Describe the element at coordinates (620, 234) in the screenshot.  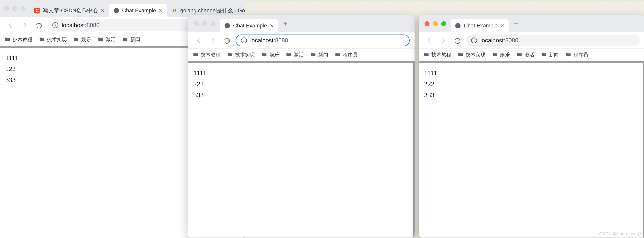
I see `watermark: CSDN @chen_peng7` at that location.